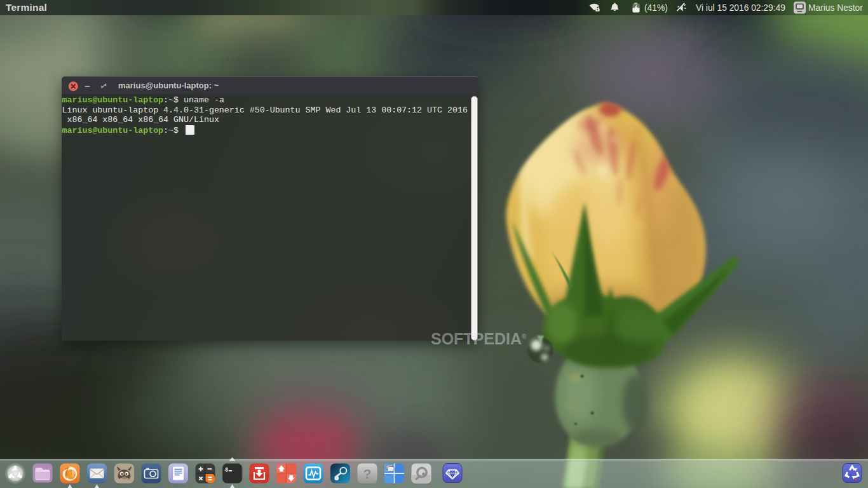  I want to click on svg-text: (41%), so click(656, 8).